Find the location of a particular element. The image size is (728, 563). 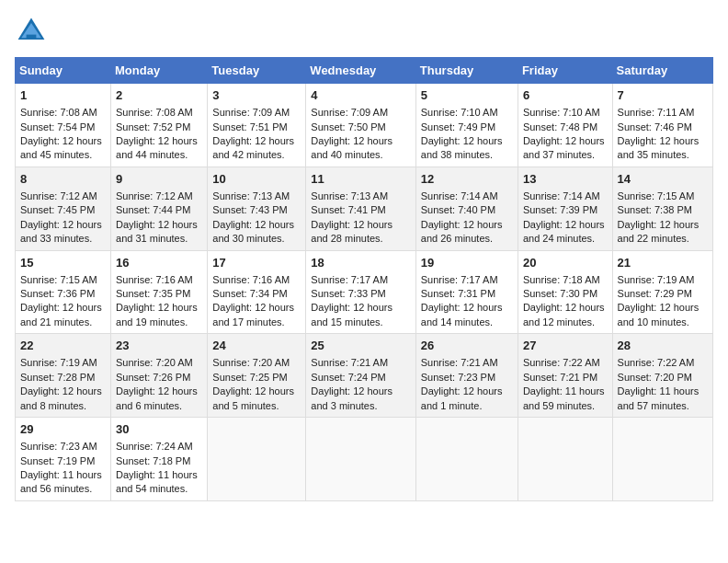

calendar-cell is located at coordinates (662, 460).